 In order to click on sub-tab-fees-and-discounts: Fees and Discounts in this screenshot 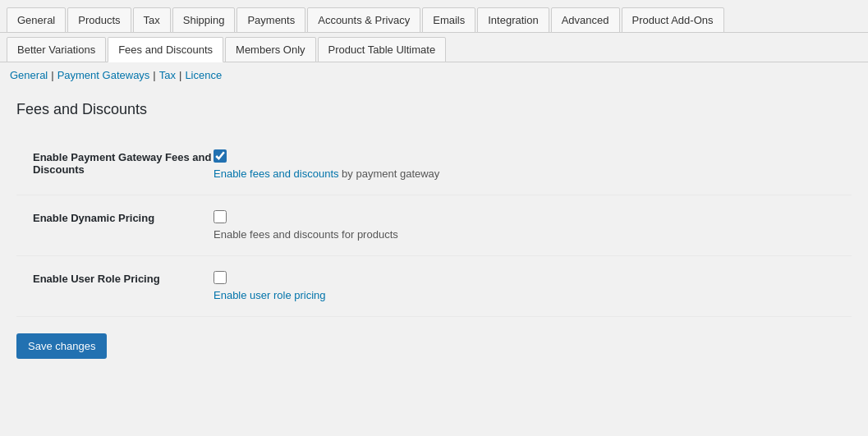, I will do `click(166, 49)`.